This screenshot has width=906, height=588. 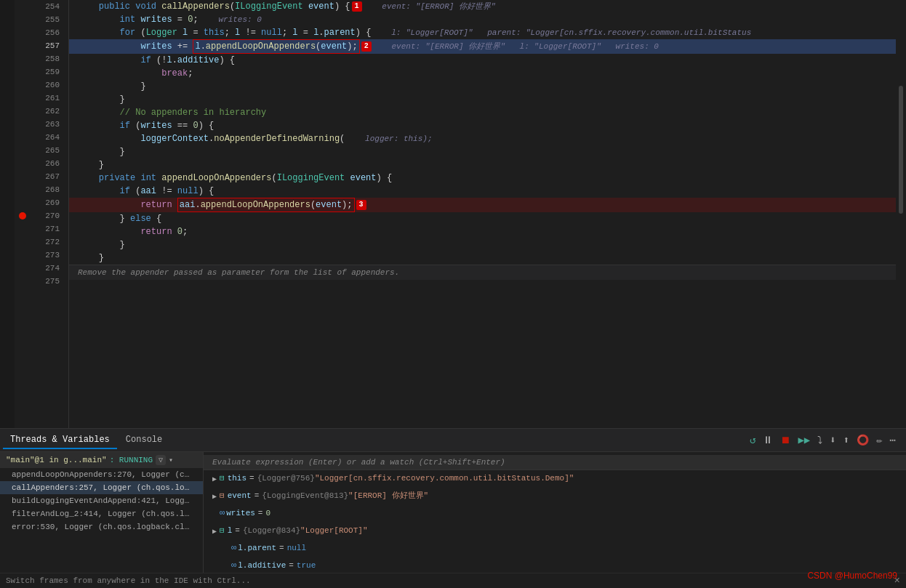 What do you see at coordinates (483, 139) in the screenshot?
I see `code-line-264: loggerContext.noAppenderDefinedWarning( …` at bounding box center [483, 139].